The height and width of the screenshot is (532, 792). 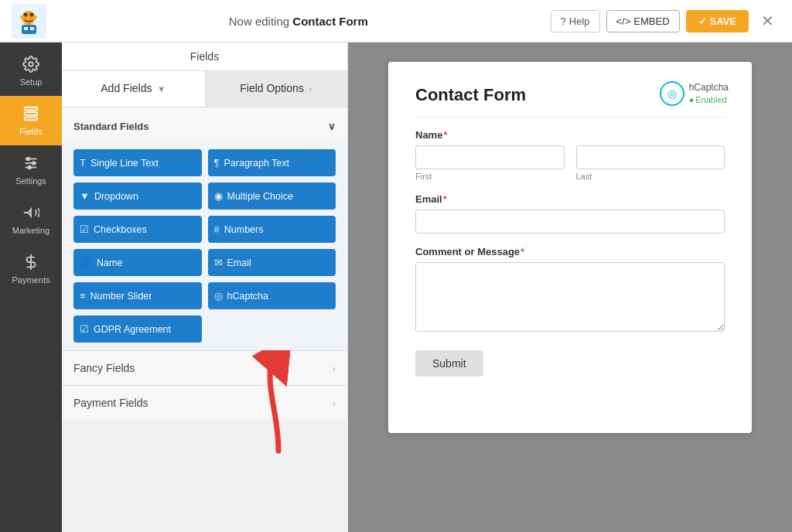 What do you see at coordinates (702, 22) in the screenshot?
I see `check-icon: ✓` at bounding box center [702, 22].